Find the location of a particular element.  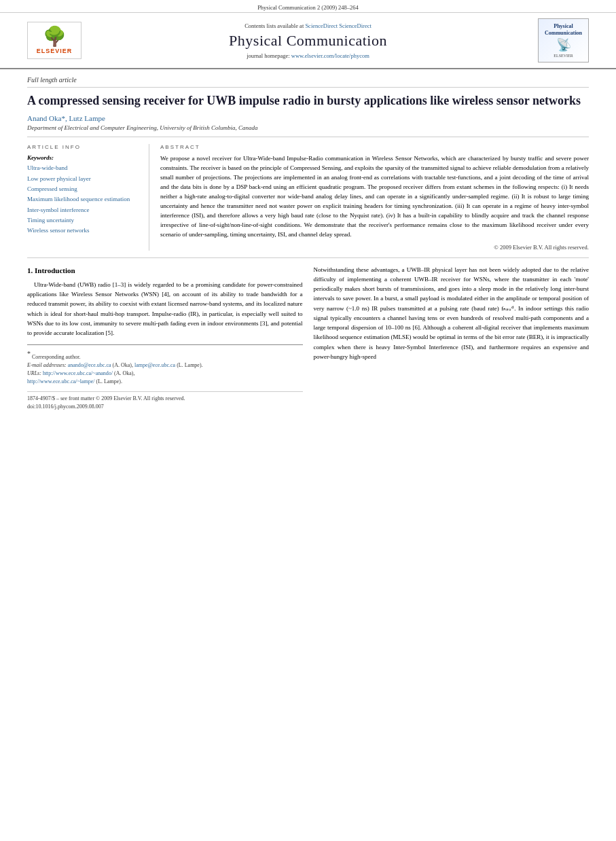

body-left-col: 1. Introduction Ultra-Wide-band (UWB) ra… is located at coordinates (165, 338).